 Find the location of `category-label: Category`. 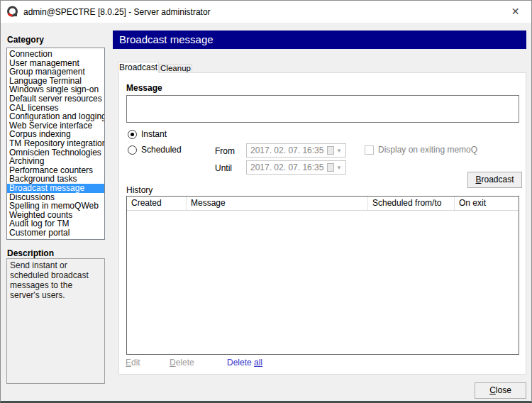

category-label: Category is located at coordinates (26, 40).